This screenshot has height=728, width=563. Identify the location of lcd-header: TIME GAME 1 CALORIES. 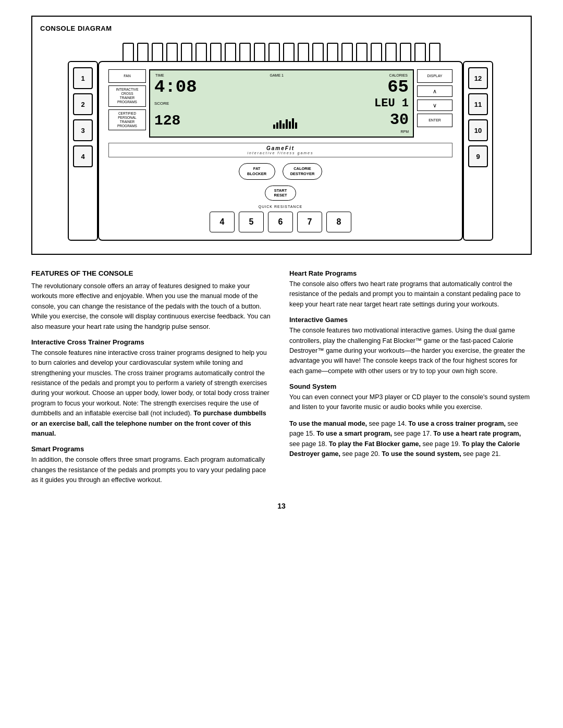
(282, 75).